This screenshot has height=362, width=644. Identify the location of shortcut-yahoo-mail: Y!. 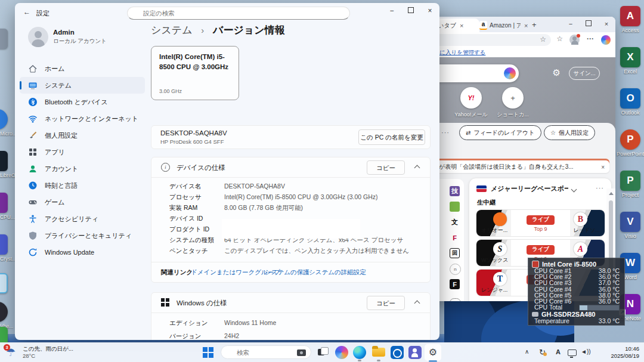
(471, 98).